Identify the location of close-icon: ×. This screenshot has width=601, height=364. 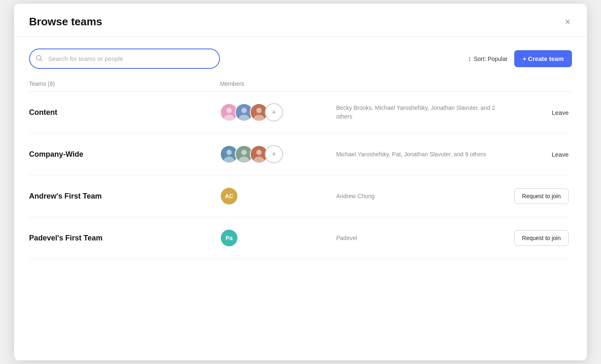
(568, 22).